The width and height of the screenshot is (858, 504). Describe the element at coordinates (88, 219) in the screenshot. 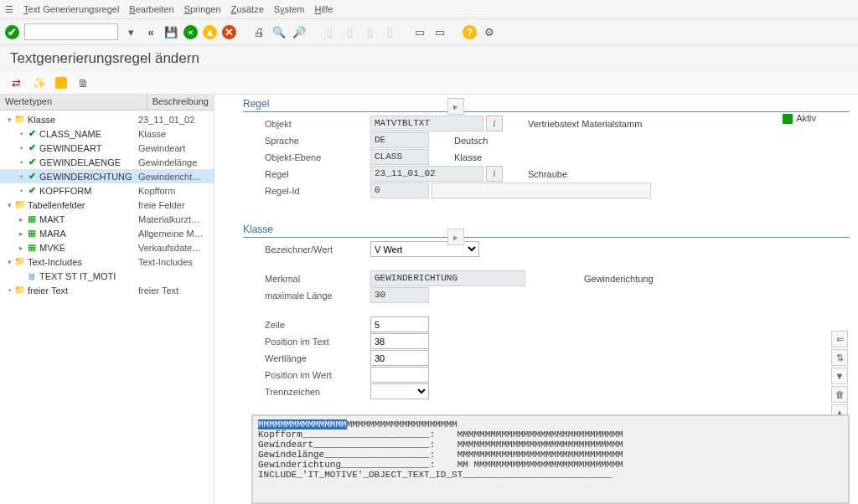

I see `tree-node-label: MAKT` at that location.